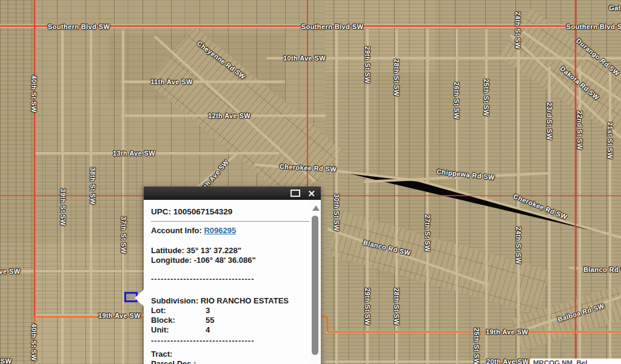 Image resolution: width=621 pixels, height=364 pixels. Describe the element at coordinates (230, 362) in the screenshot. I see `parcel-des-line: Parcel Des.:` at that location.